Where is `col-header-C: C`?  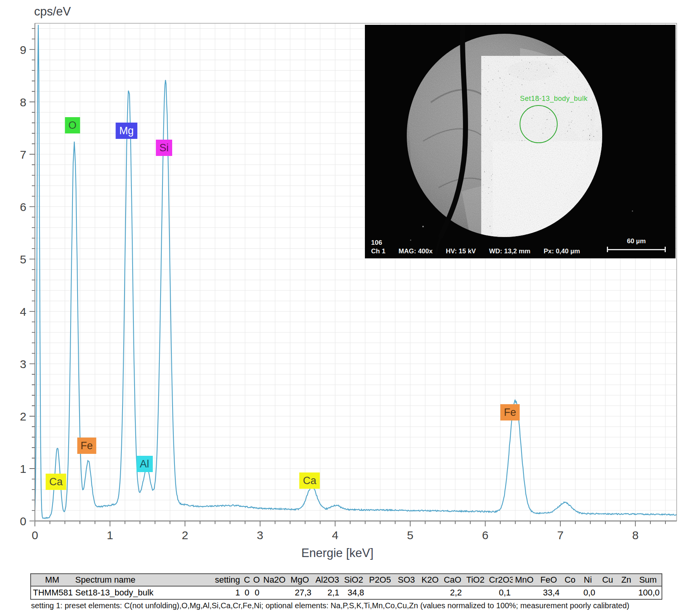
col-header-C: C is located at coordinates (247, 580).